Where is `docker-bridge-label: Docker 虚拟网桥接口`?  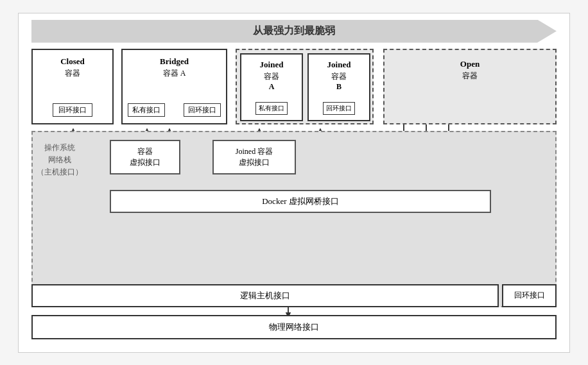
docker-bridge-label: Docker 虚拟网桥接口 is located at coordinates (300, 201).